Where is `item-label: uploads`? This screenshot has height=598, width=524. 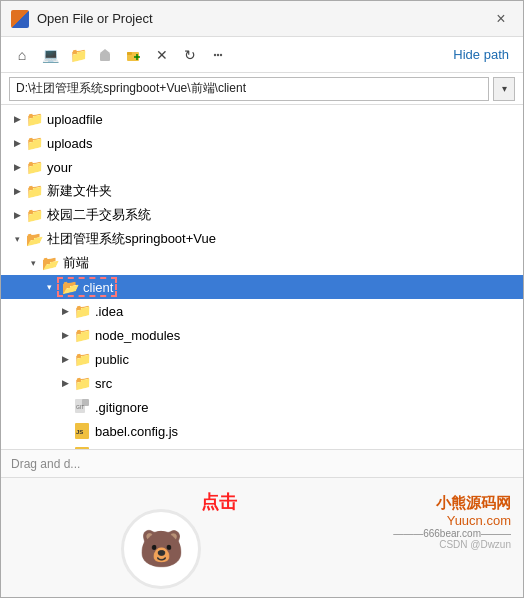 item-label: uploads is located at coordinates (70, 144).